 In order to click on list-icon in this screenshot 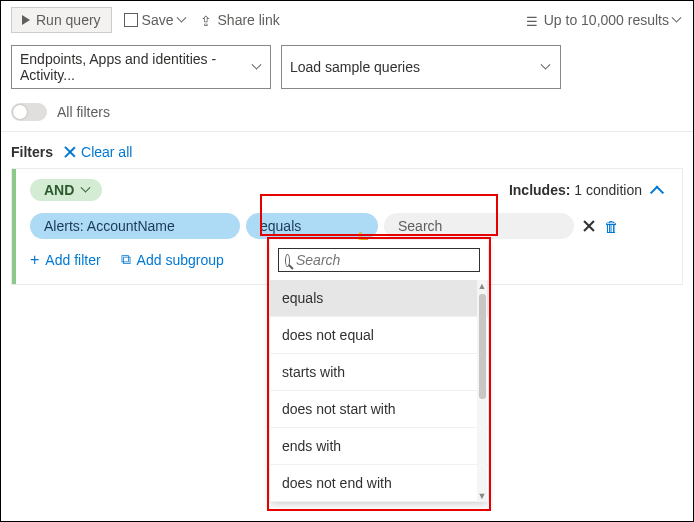, I will do `click(533, 20)`.